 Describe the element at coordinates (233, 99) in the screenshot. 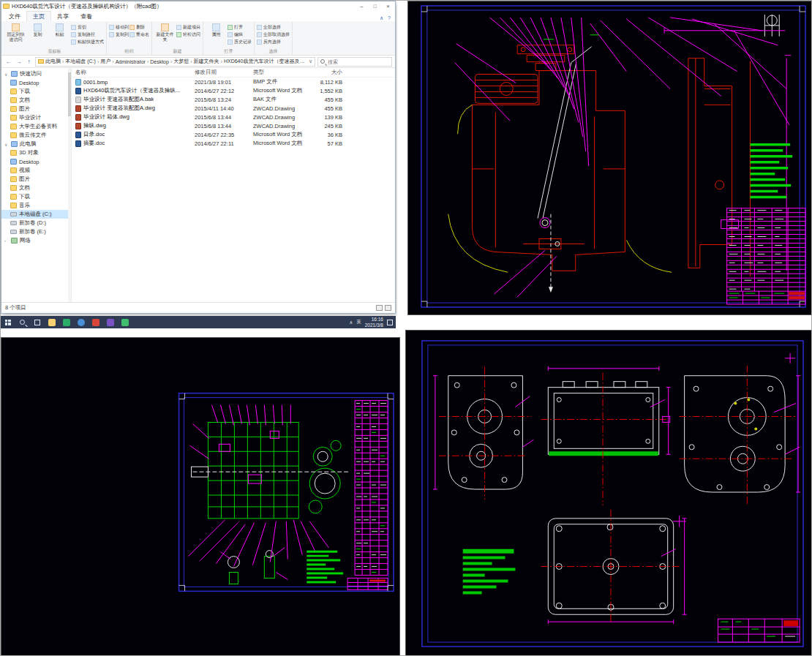

I see `file-row: 毕业设计 变速器装配图A.bak2015/6/8 13:24BAK 文件455 …` at that location.